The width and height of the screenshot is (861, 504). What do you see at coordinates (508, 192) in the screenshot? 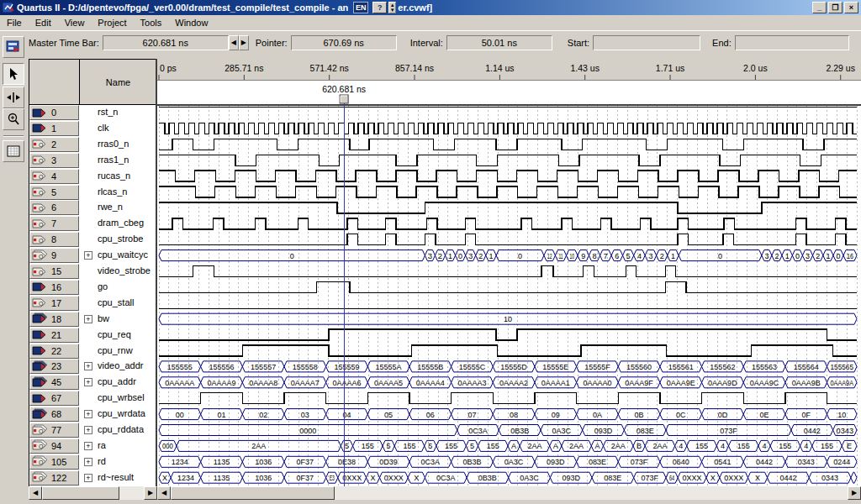
I see `waveform-row-rlcas_n` at bounding box center [508, 192].